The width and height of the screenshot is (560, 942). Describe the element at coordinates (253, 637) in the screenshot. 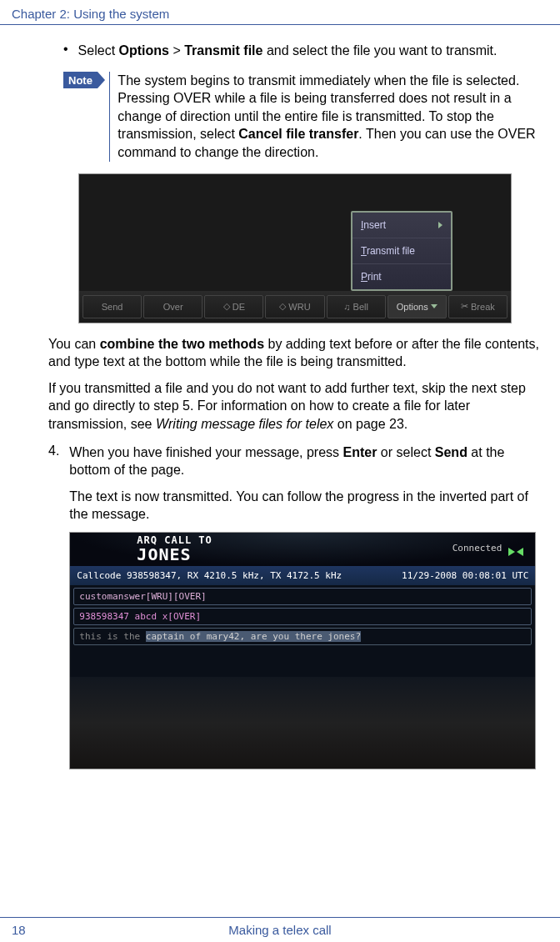

I see `highlighted-text: captain of mary42, are you there jones?` at that location.